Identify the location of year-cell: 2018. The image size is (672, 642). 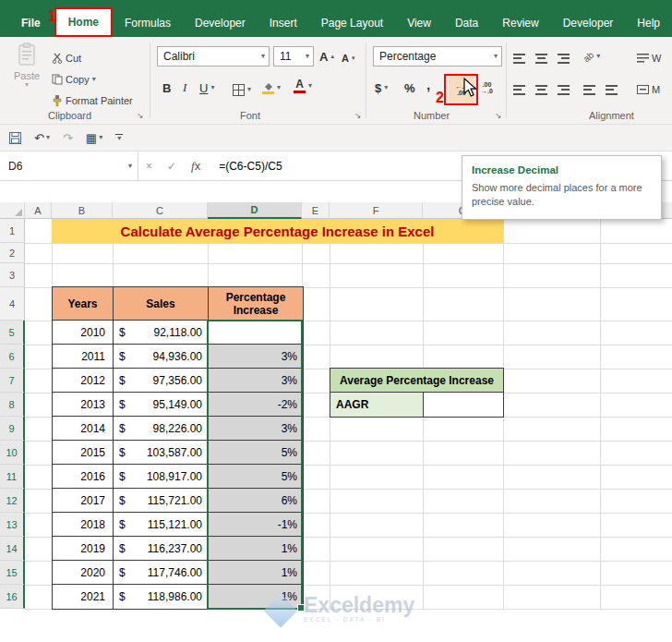
(83, 525).